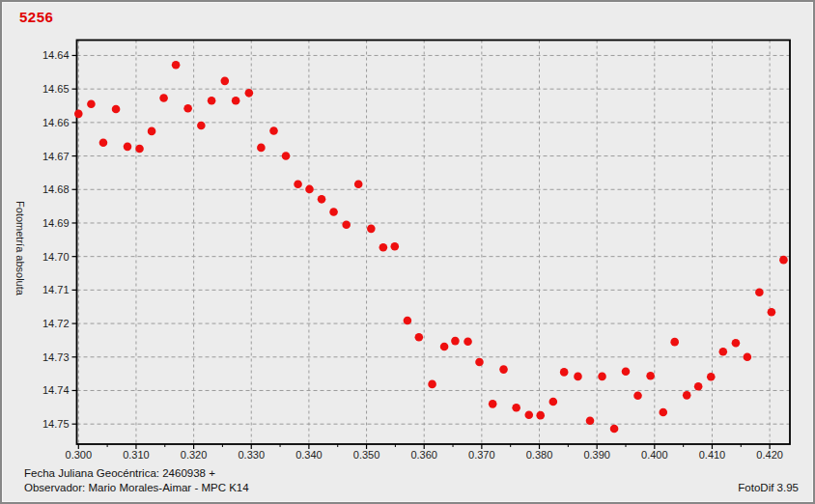  Describe the element at coordinates (424, 455) in the screenshot. I see `x-tick-label: 0.360` at that location.